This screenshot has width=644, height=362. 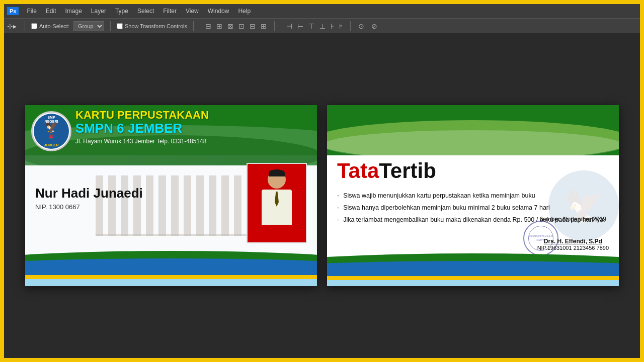 What do you see at coordinates (194, 127) in the screenshot?
I see `front-title-area: KARTU PERPUSTAKAAN SMPN 6 JEMBER Jl. Hay…` at bounding box center [194, 127].